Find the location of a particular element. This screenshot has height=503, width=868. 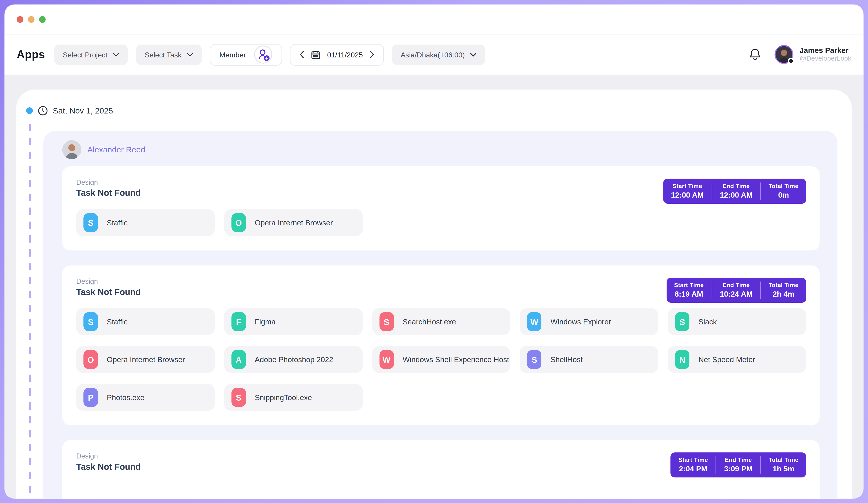

app-name-label: Slack is located at coordinates (707, 322).